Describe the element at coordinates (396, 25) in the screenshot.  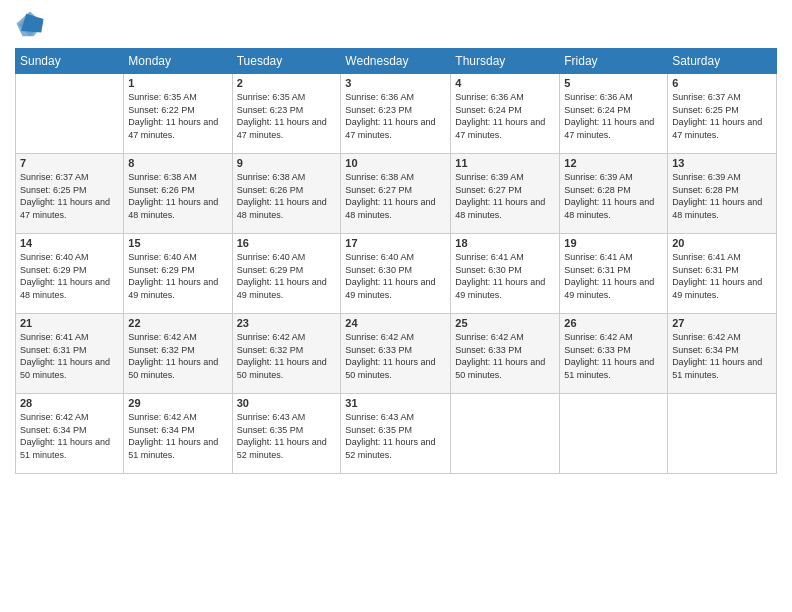
I see `header` at that location.